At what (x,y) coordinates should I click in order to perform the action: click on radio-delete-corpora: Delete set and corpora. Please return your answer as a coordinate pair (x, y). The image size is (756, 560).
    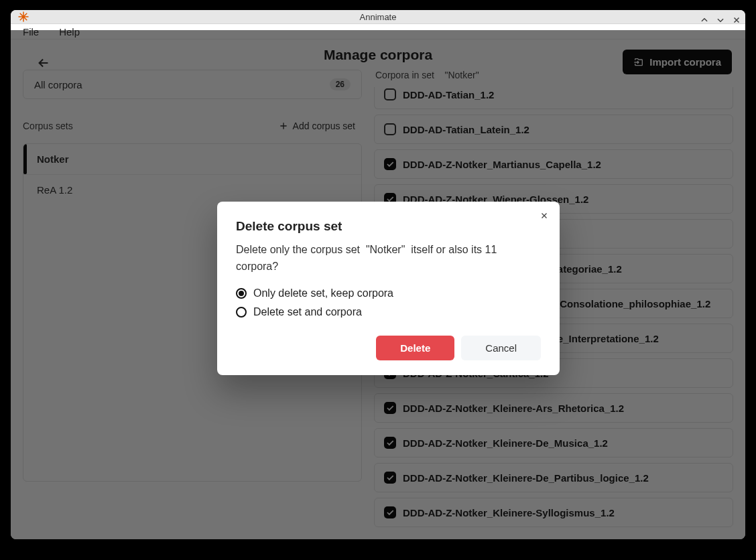
    Looking at the image, I should click on (389, 312).